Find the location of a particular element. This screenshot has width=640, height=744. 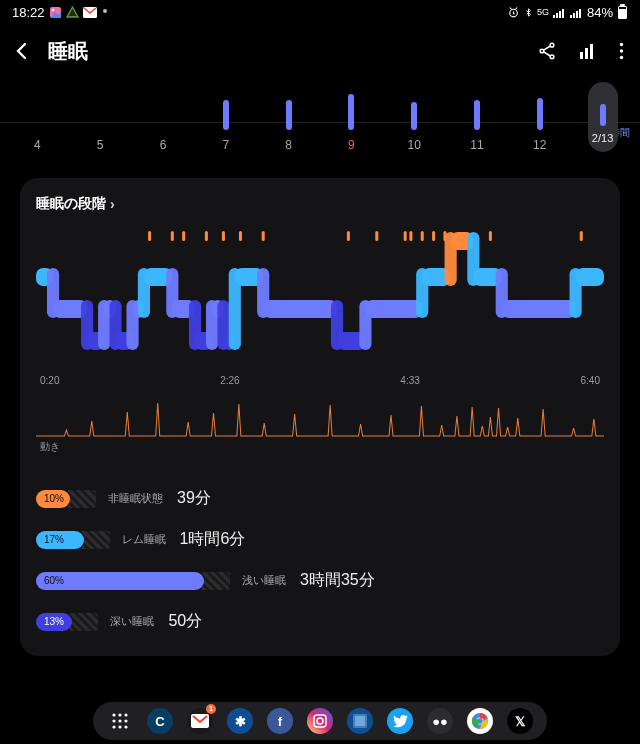

status-left: 18:22 is located at coordinates (60, 12).